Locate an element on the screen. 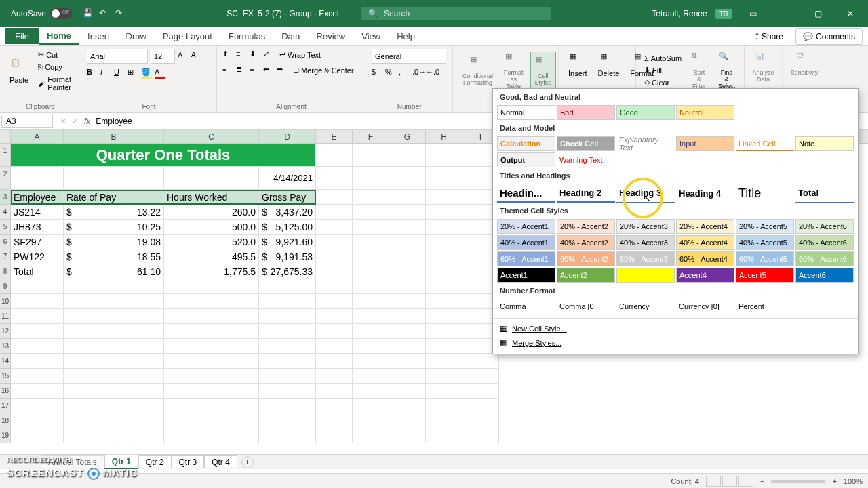 This screenshot has width=868, height=488. sort-filter-button: ⇅Sort & Filter is located at coordinates (699, 70).